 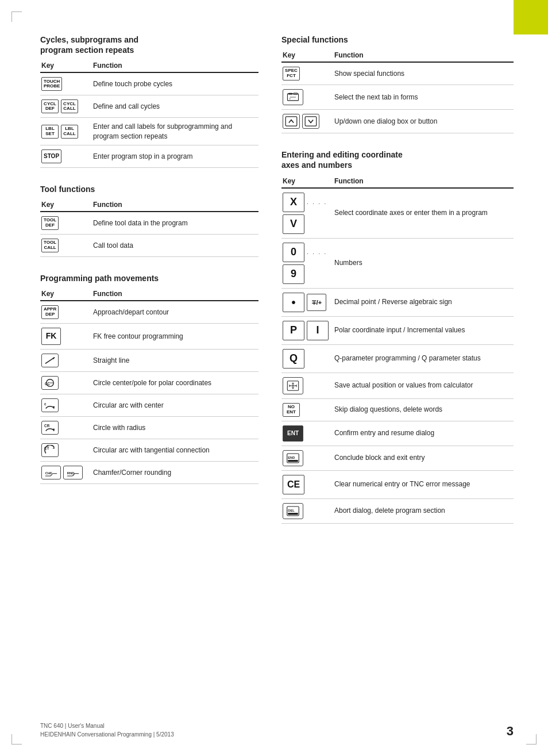 What do you see at coordinates (66, 294) in the screenshot?
I see `col-key-path: Key` at bounding box center [66, 294].